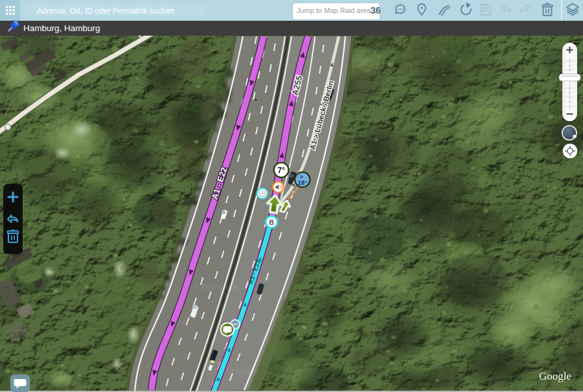 Image resolution: width=583 pixels, height=392 pixels. Describe the element at coordinates (272, 222) in the screenshot. I see `svg-text: B` at that location.